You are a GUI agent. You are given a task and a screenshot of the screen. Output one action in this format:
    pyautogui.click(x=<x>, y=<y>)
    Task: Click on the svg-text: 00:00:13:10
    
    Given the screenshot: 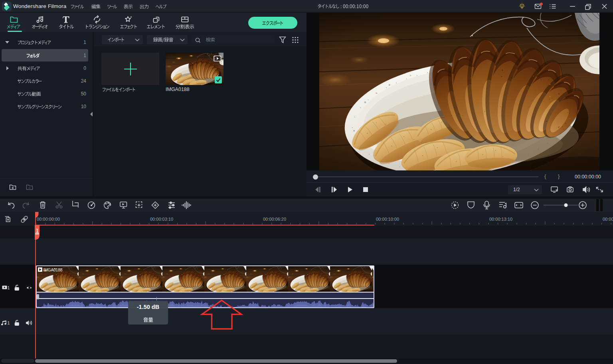 What is the action you would take?
    pyautogui.click(x=501, y=219)
    